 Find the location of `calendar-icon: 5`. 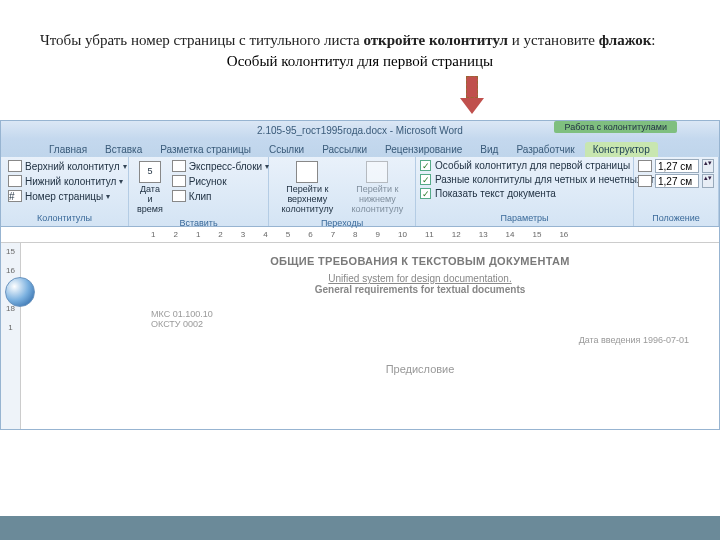

calendar-icon: 5 is located at coordinates (150, 172).